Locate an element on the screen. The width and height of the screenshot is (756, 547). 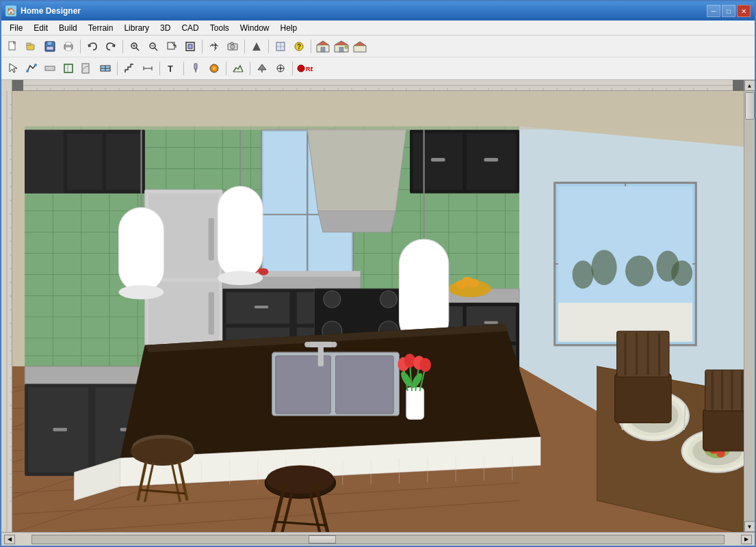
menu-terrain: Terrain is located at coordinates (101, 28).